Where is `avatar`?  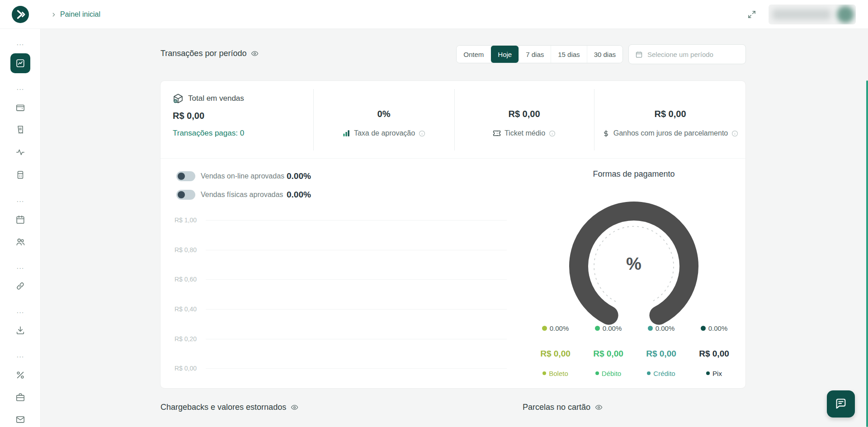
avatar is located at coordinates (845, 14).